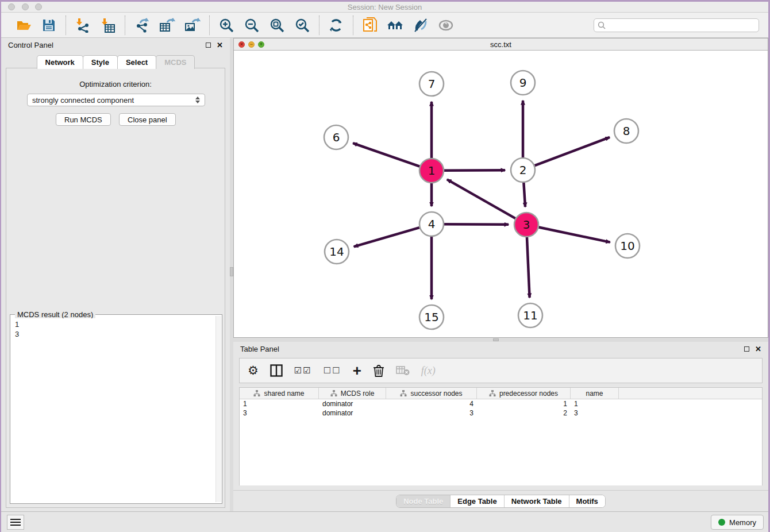 The image size is (770, 532). What do you see at coordinates (167, 25) in the screenshot?
I see `export-table-icon` at bounding box center [167, 25].